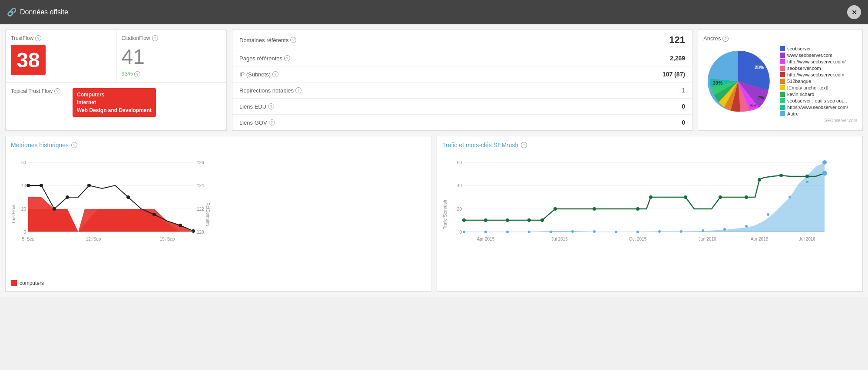 This screenshot has width=868, height=370. I want to click on svg-text: TrustFlow, so click(14, 214).